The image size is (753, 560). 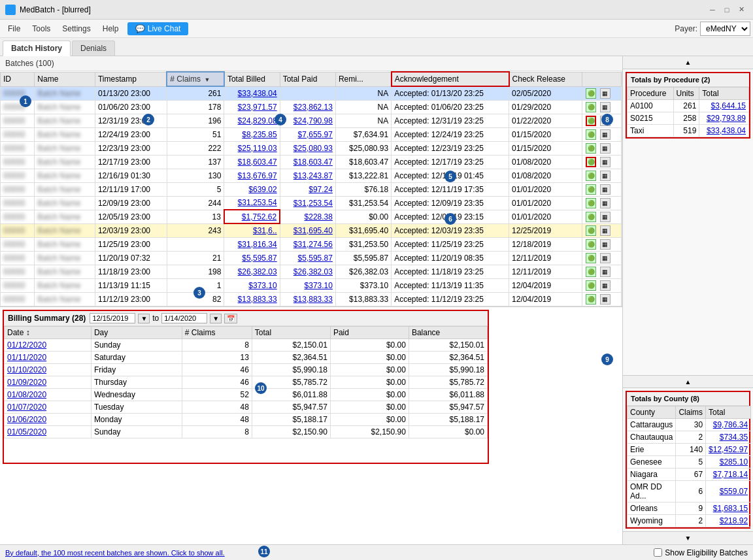 I want to click on county-total: $9,786.34, so click(x=728, y=425).